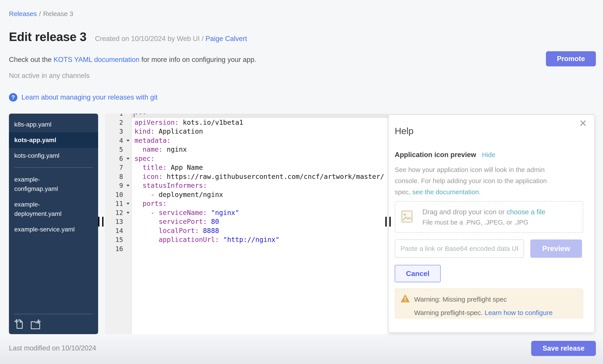 This screenshot has height=364, width=603. I want to click on sidebar-file-example-configmap.yaml: example-configmap.yaml, so click(53, 184).